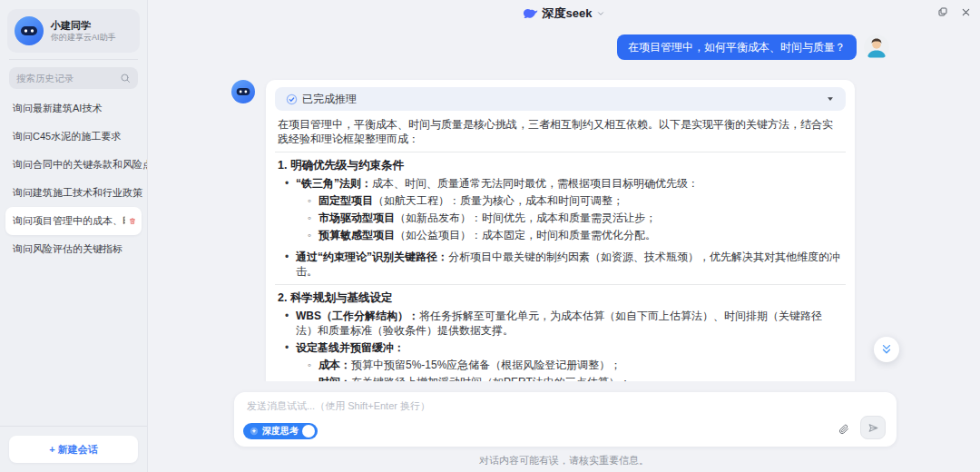  What do you see at coordinates (561, 336) in the screenshot?
I see `answer-section-2: 2. 科学规划与基线设定 WBS（工作分解结构）：将任务拆解至可量化单元，为成本…` at bounding box center [561, 336].